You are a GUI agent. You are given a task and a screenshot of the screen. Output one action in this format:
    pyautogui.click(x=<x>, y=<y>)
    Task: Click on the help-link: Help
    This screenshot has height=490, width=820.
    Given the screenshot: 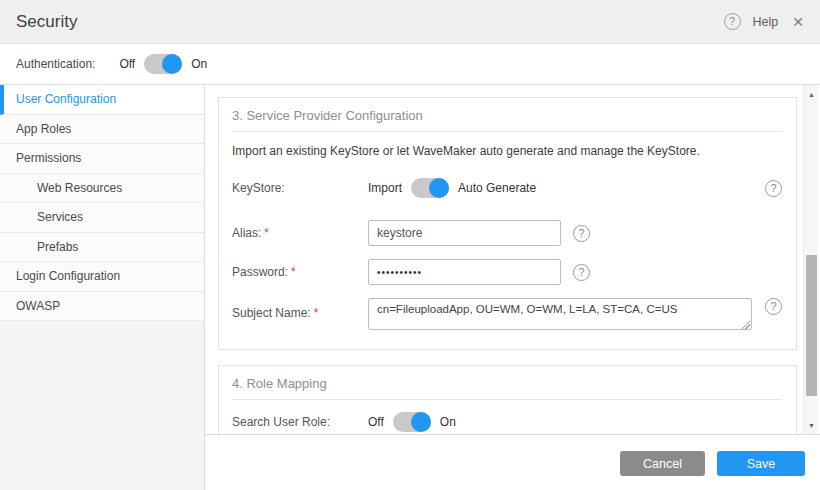 What is the action you would take?
    pyautogui.click(x=766, y=22)
    